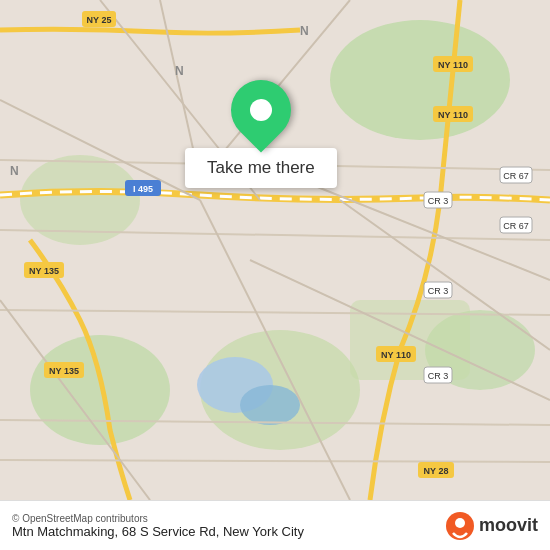 The image size is (550, 550). Describe the element at coordinates (143, 189) in the screenshot. I see `svg-text: I 495` at that location.